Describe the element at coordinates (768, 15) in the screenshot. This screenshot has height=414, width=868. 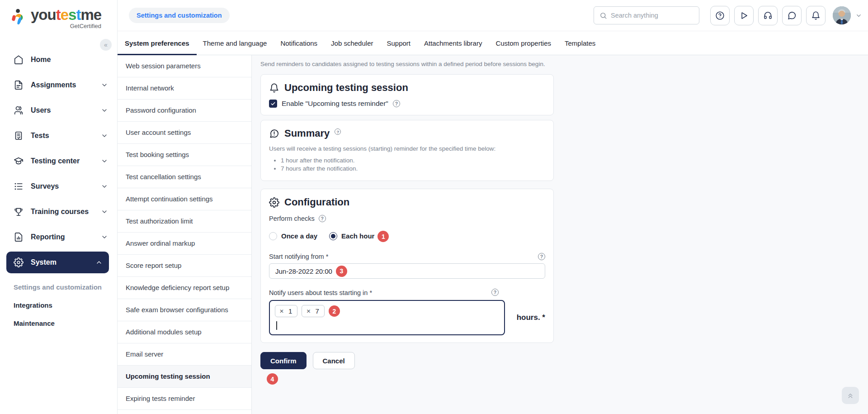
I see `headset-icon` at that location.